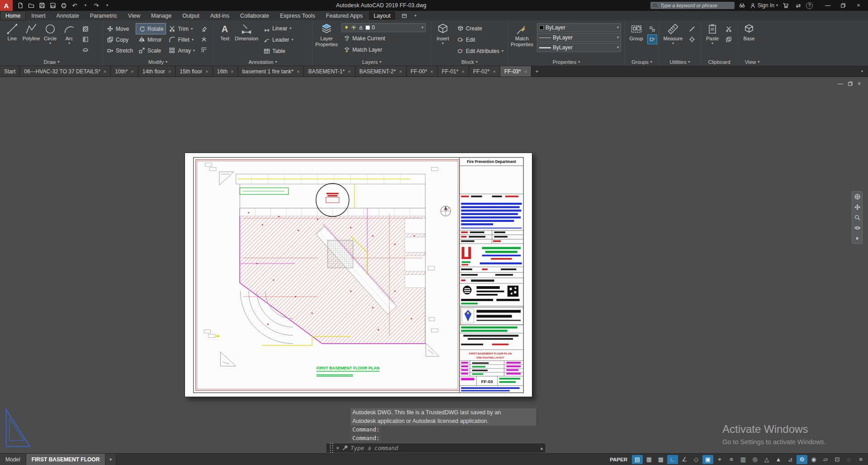 Image resolution: width=868 pixels, height=465 pixels. What do you see at coordinates (157, 72) in the screenshot?
I see `file-tab: 14th floor×` at bounding box center [157, 72].